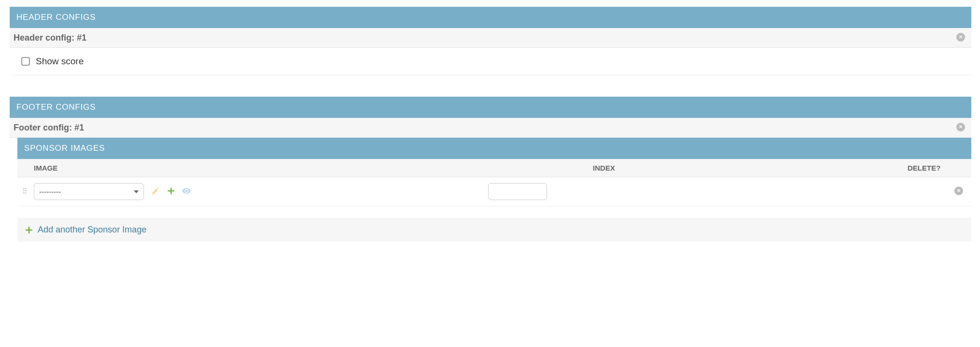  What do you see at coordinates (26, 192) in the screenshot?
I see `drag-handle` at bounding box center [26, 192].